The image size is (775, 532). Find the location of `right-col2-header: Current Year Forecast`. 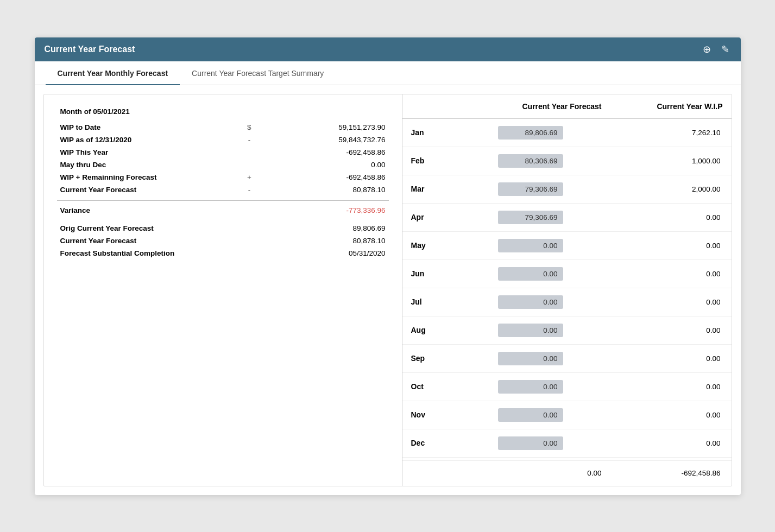

right-col2-header: Current Year Forecast is located at coordinates (550, 106).